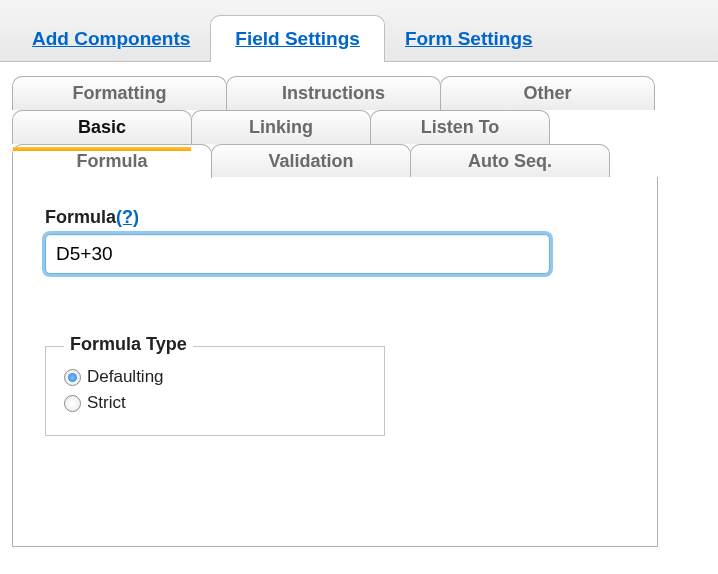 This screenshot has height=574, width=718. What do you see at coordinates (102, 127) in the screenshot?
I see `tab-basic: Basic` at bounding box center [102, 127].